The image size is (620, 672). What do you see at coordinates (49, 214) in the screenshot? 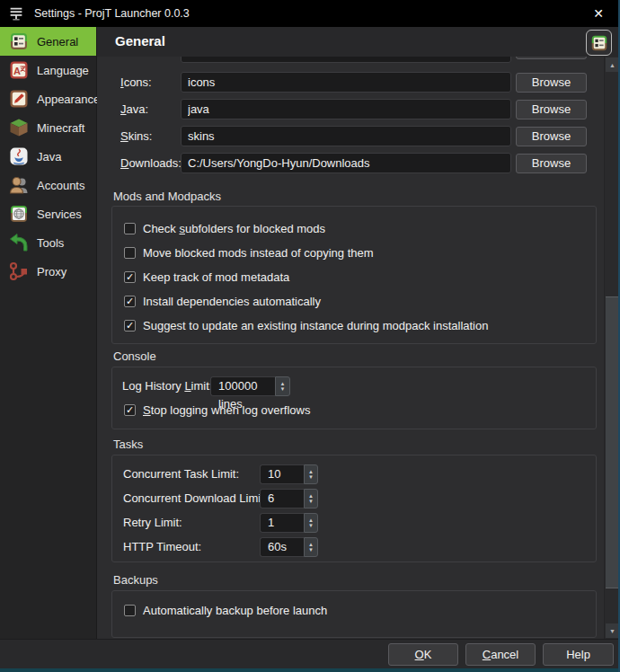
I see `sidebar-item-services: Services` at bounding box center [49, 214].